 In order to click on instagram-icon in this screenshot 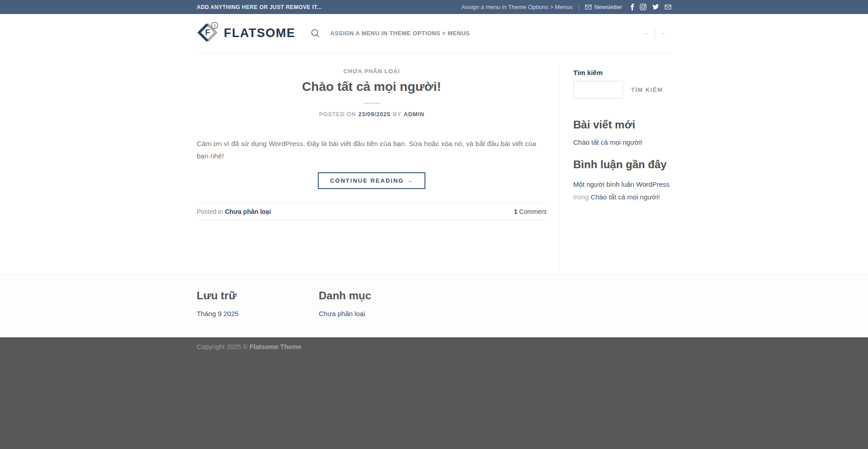, I will do `click(643, 7)`.